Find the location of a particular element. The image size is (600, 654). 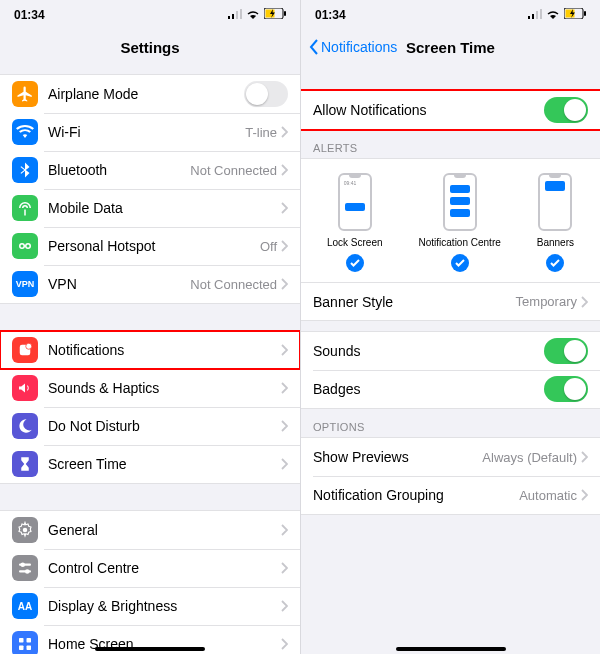

alert-banners: Banners is located at coordinates (556, 222).